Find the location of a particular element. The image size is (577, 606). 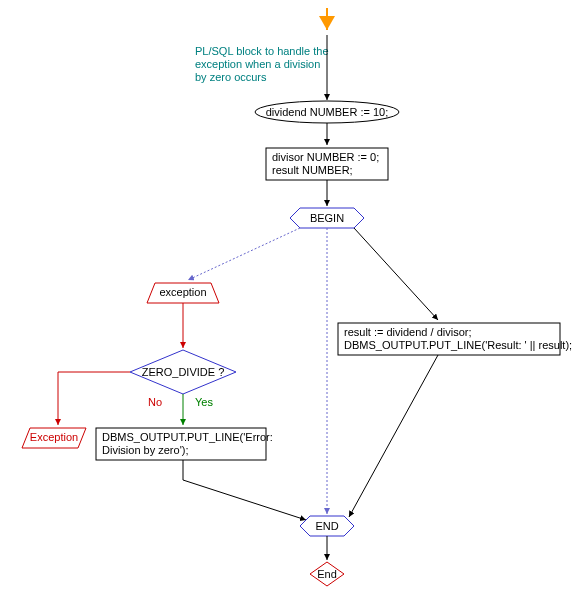

arrow-output-to-end is located at coordinates (244, 490).